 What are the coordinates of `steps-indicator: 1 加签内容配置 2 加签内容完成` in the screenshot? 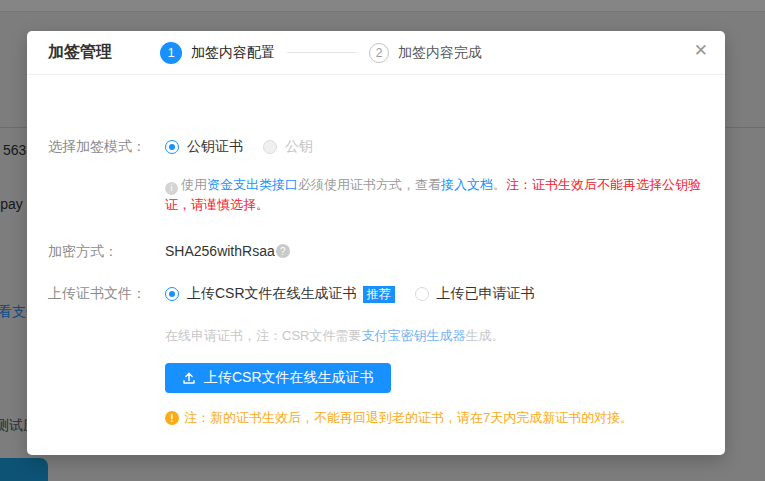 It's located at (321, 53).